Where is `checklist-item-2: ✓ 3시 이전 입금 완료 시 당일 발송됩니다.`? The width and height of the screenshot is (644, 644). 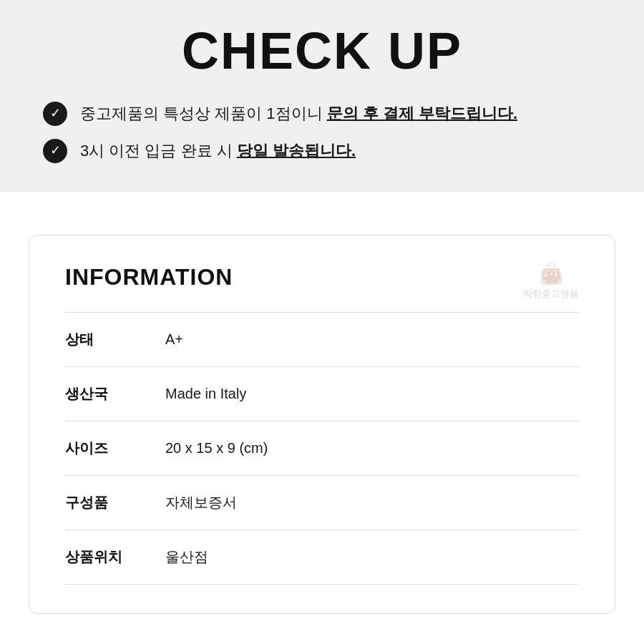
checklist-item-2: ✓ 3시 이전 입금 완료 시 당일 발송됩니다. is located at coordinates (322, 151).